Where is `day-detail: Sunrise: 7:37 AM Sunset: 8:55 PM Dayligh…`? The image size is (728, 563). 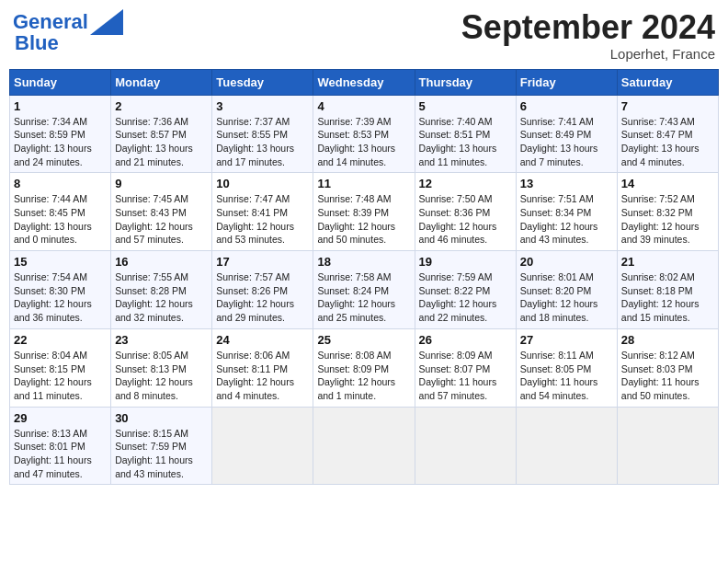
day-detail: Sunrise: 7:37 AM Sunset: 8:55 PM Dayligh… is located at coordinates (263, 142).